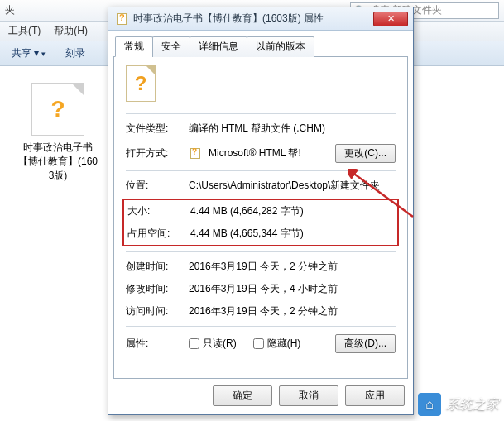 This screenshot has height=421, width=504. I want to click on dialog-buttons: 确定 取消 应用, so click(261, 394).